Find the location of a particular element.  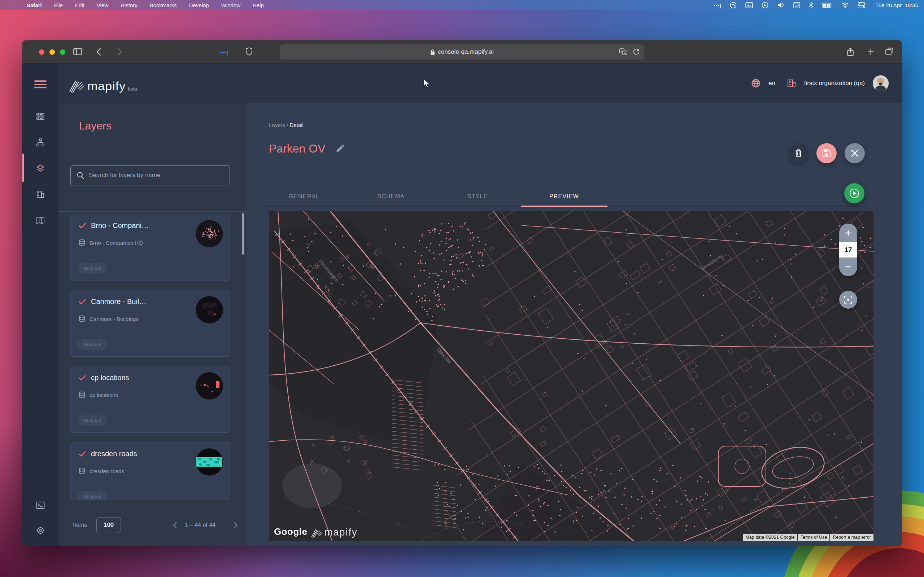

menu-safari: Safari is located at coordinates (34, 5).